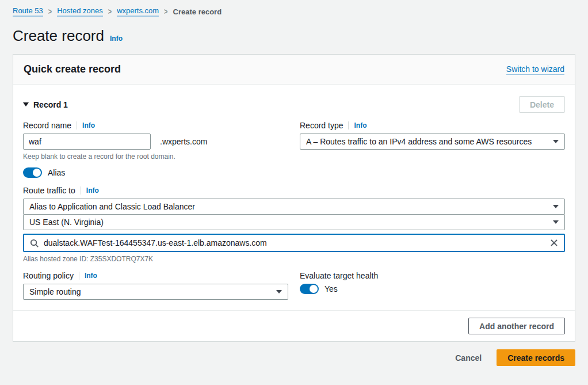 This screenshot has height=385, width=588. What do you see at coordinates (28, 12) in the screenshot?
I see `breadcrumb-route53-link: Route 53` at bounding box center [28, 12].